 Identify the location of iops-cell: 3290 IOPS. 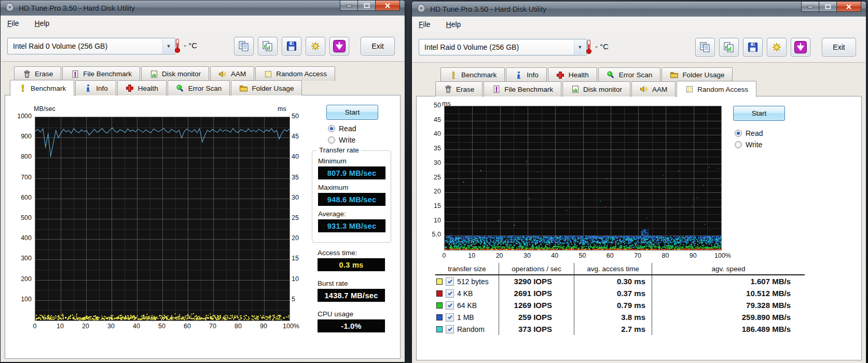
(536, 281).